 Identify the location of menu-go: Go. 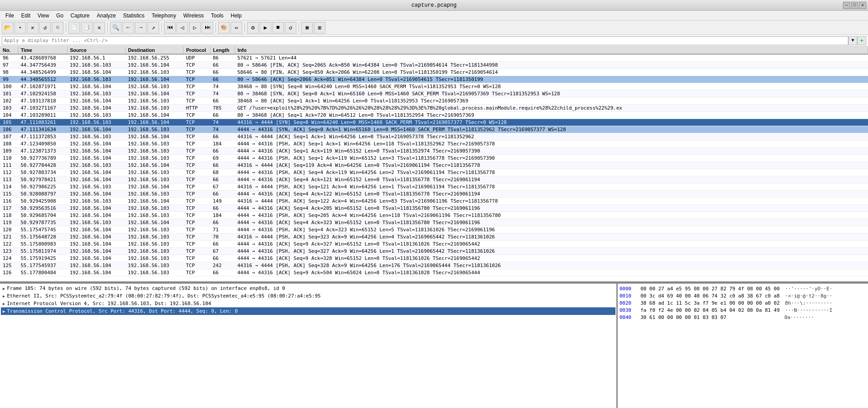
(60, 16).